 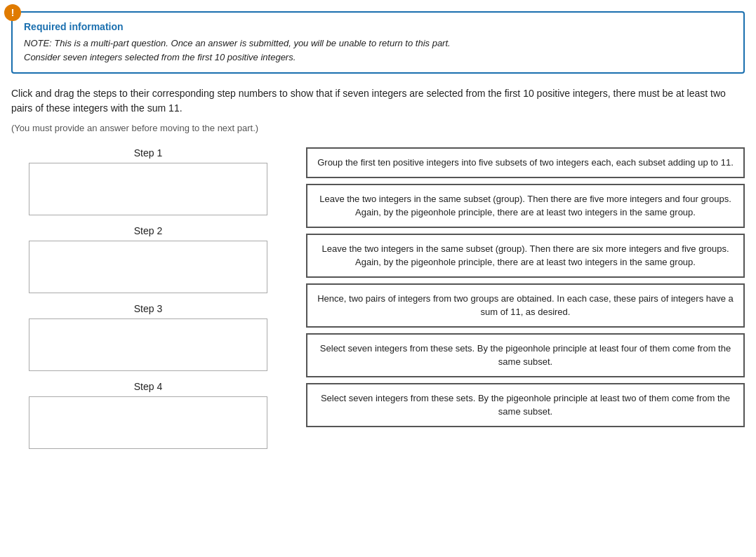 What do you see at coordinates (148, 309) in the screenshot?
I see `step-3-label: Step 3` at bounding box center [148, 309].